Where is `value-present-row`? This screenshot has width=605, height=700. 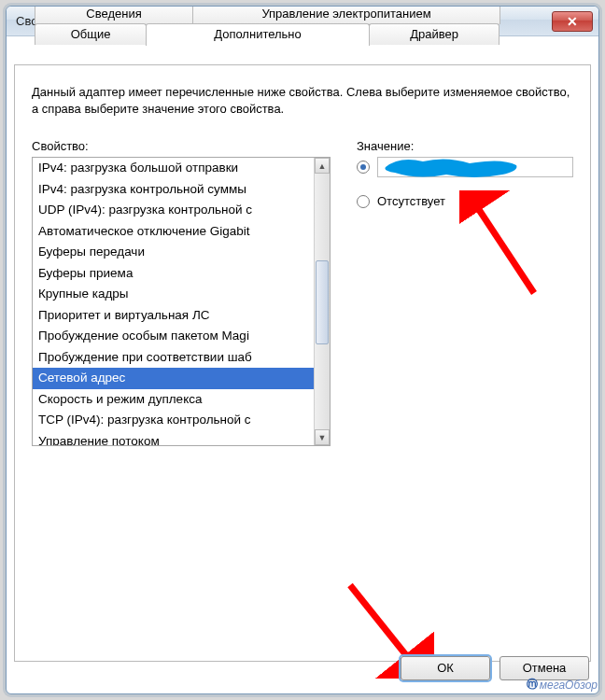 value-present-row is located at coordinates (465, 167).